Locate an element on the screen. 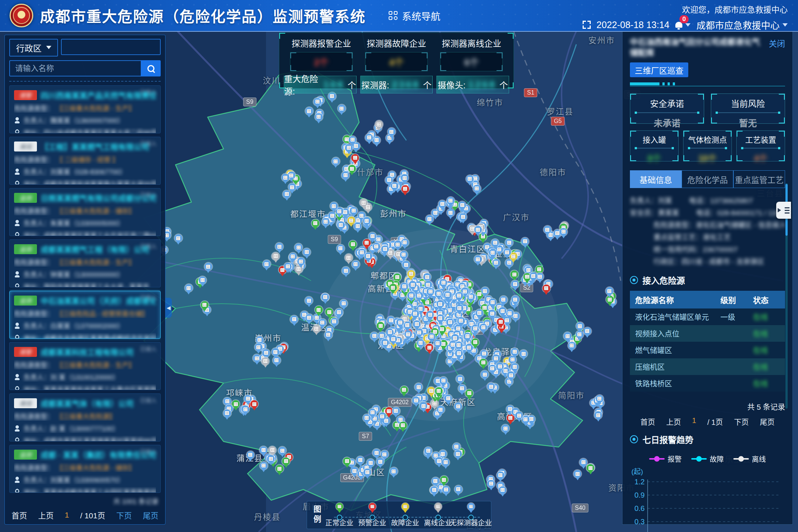  trend-legend-item: 故障 is located at coordinates (707, 459).